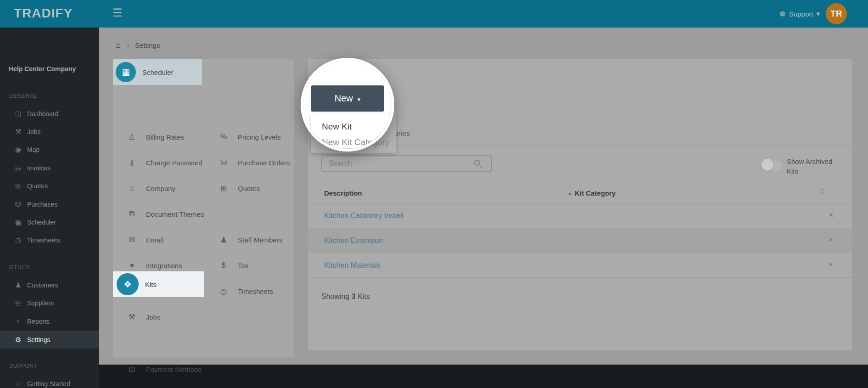  I want to click on sidebar-item-scheduler: ▦Scheduler, so click(50, 222).